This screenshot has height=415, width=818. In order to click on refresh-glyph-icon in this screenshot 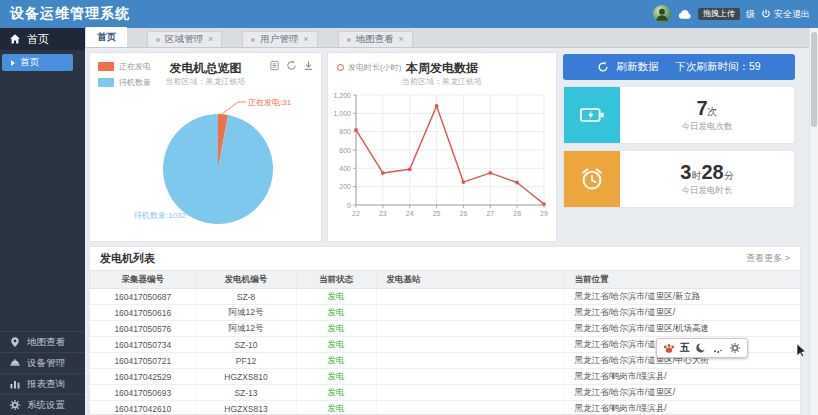, I will do `click(603, 67)`.